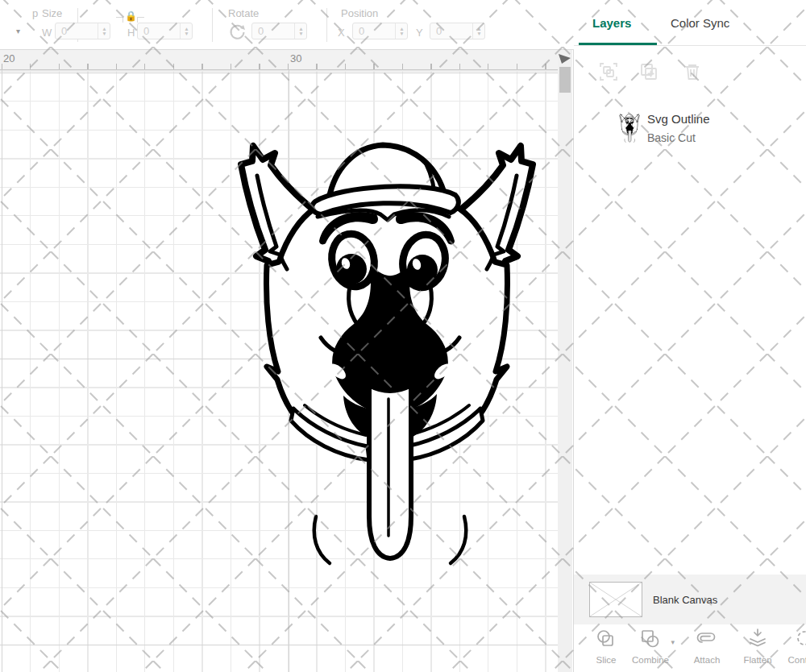 This screenshot has width=806, height=672. What do you see at coordinates (690, 45) in the screenshot?
I see `tabs-rule` at bounding box center [690, 45].